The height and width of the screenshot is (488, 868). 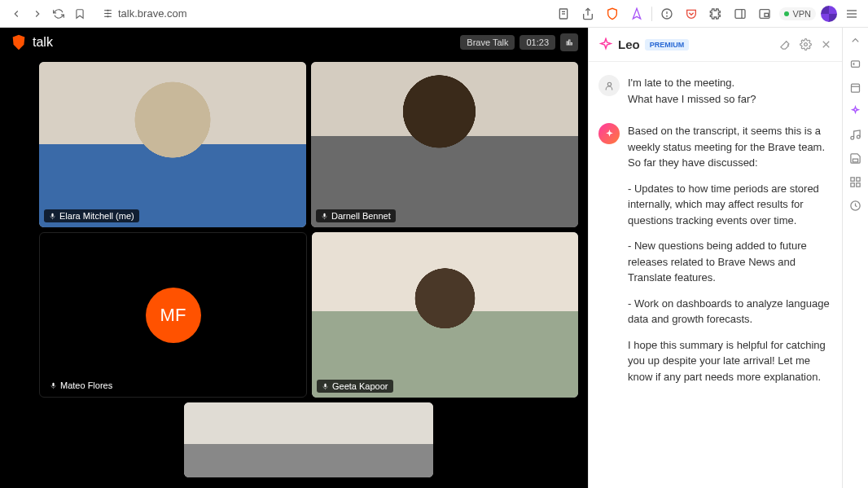 I want to click on tab-icon, so click(x=855, y=64).